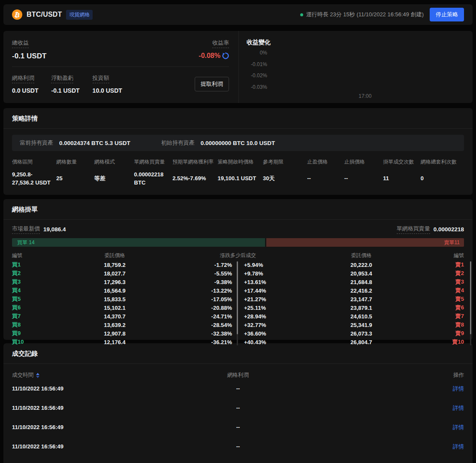  I want to click on top-bar-right: 運行時長 23分 15秒 (11/10/2022 16:56:49 創建) 停止…, so click(382, 15).